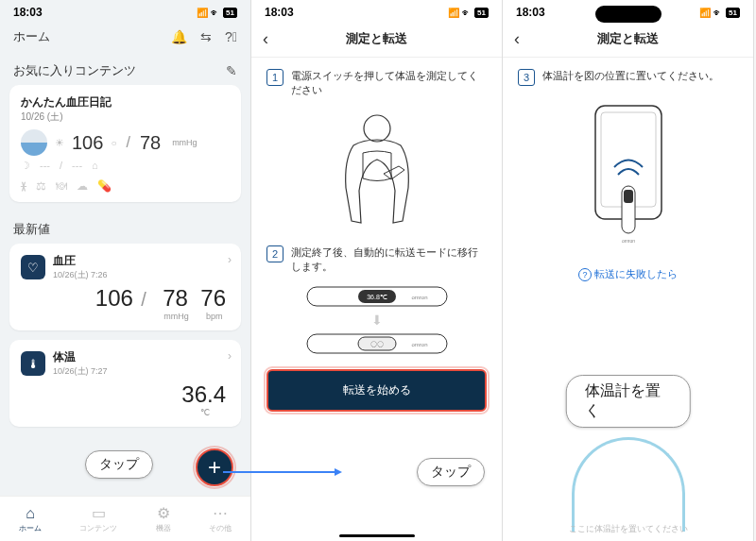  Describe the element at coordinates (30, 519) in the screenshot. I see `tab-home: ⌂ホーム` at that location.